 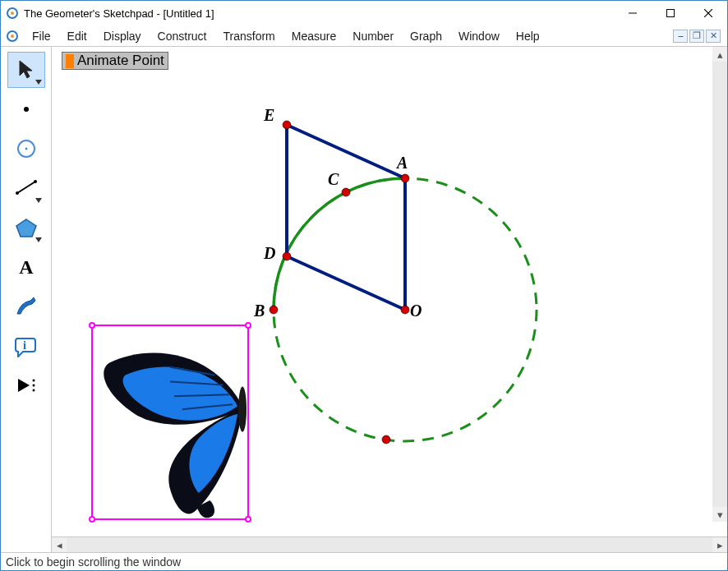 What do you see at coordinates (260, 311) in the screenshot?
I see `label-B: B` at bounding box center [260, 311].